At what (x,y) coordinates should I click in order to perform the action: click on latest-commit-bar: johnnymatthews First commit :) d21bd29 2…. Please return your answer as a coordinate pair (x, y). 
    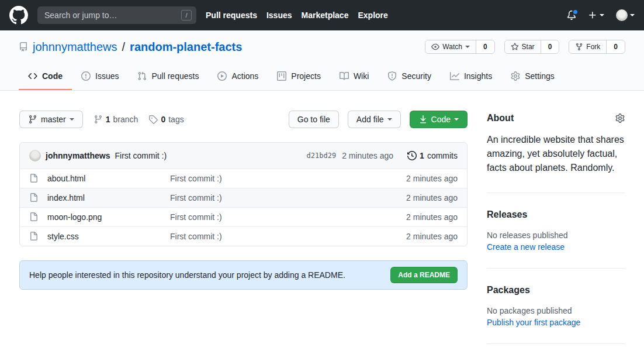
    Looking at the image, I should click on (243, 156).